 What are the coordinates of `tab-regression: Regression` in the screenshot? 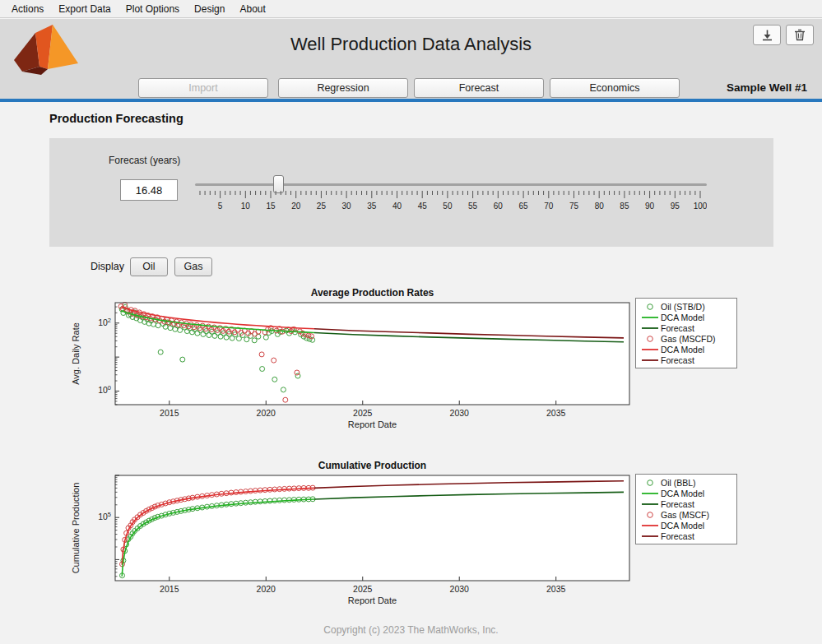 It's located at (343, 88).